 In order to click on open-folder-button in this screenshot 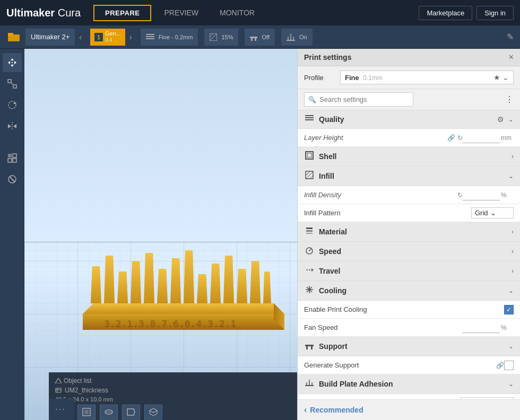, I will do `click(14, 37)`.